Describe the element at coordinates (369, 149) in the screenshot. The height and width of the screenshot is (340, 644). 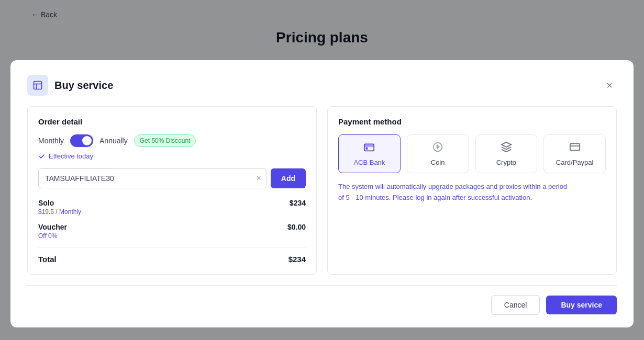
I see `acb-bank-icon` at that location.